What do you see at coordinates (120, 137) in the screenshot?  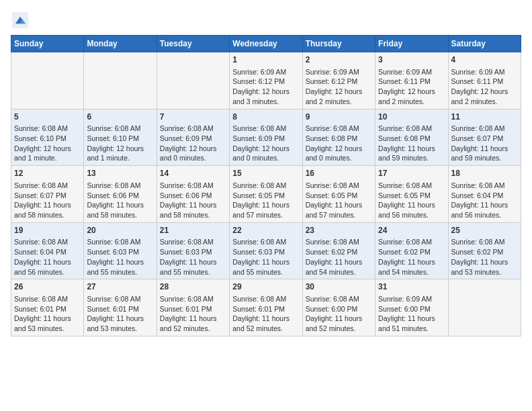 I see `calendar-cell: 6Sunrise: 6:08 AMSunset: 6:10 PMDaylight…` at bounding box center [120, 137].